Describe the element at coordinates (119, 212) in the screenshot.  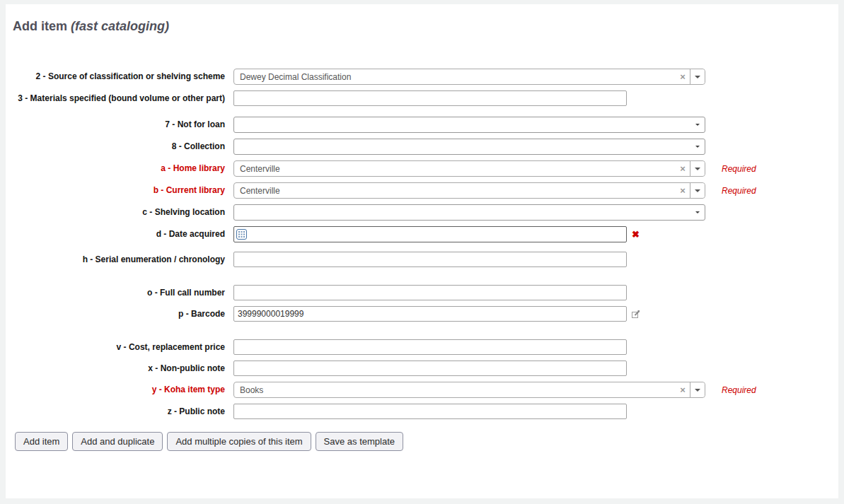
I see `field-label-shelving-location: c - Shelving location` at that location.